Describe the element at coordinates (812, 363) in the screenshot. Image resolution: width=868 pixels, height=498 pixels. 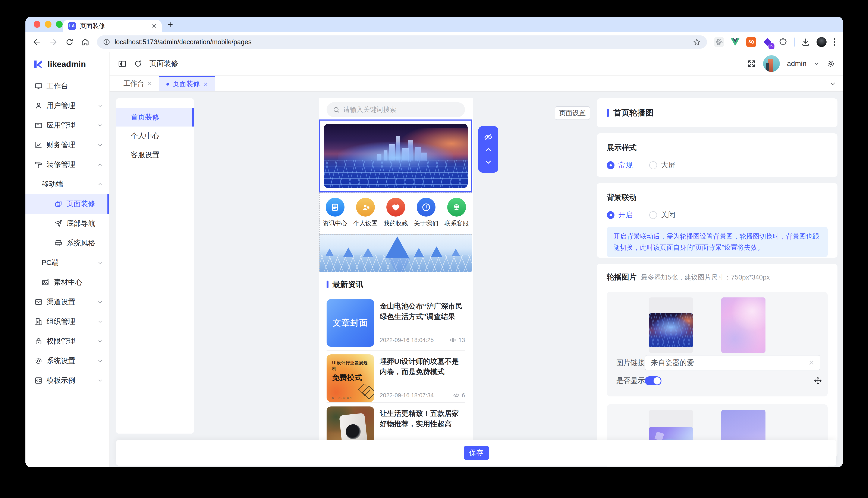
I see `clear-input-icon` at that location.